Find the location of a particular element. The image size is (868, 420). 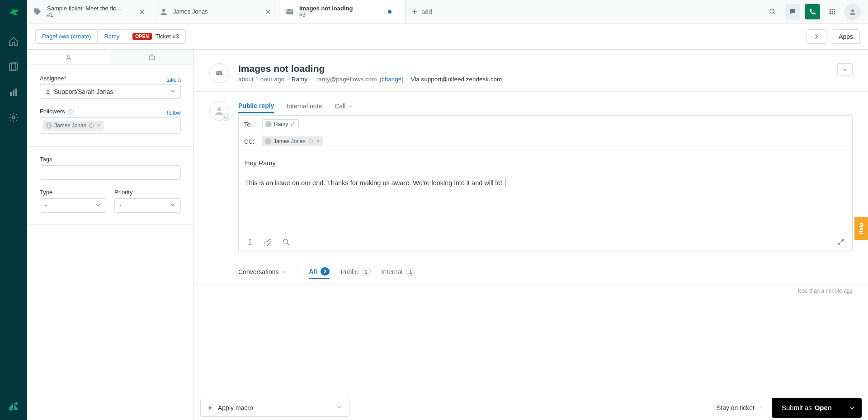

stay-on-ticket-dropdown: Stay on ticket is located at coordinates (740, 408).